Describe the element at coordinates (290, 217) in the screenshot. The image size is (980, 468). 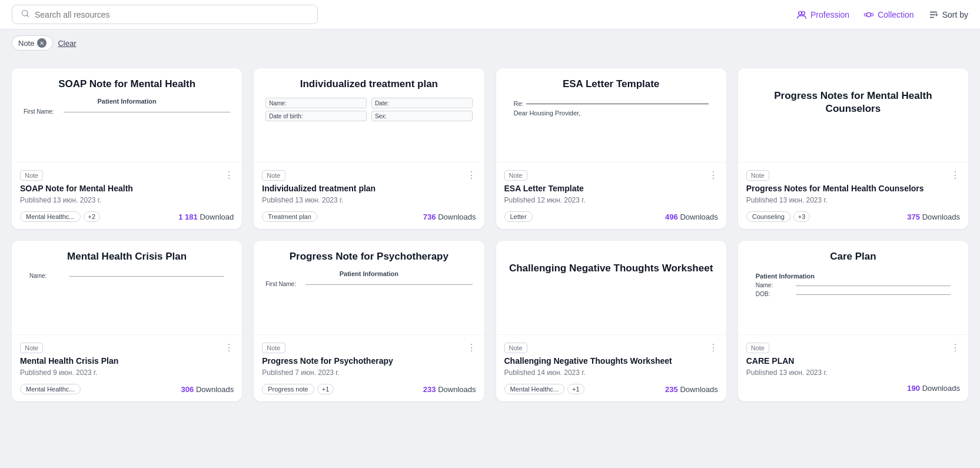
I see `tag-main: Treatment plan` at that location.